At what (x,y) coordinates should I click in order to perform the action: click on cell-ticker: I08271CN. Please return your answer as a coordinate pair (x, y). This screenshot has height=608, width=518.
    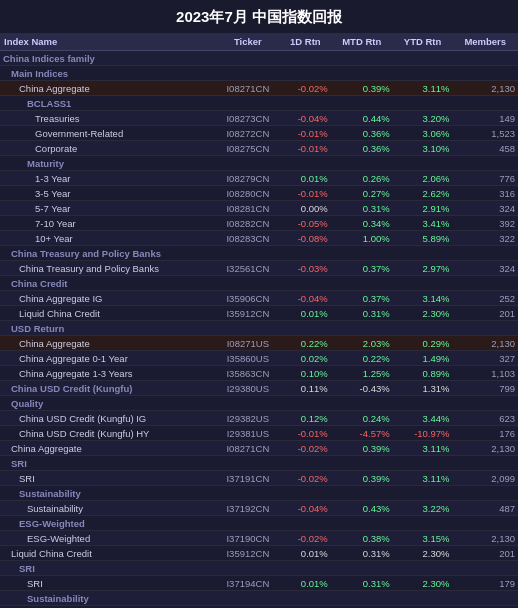
    Looking at the image, I should click on (248, 448).